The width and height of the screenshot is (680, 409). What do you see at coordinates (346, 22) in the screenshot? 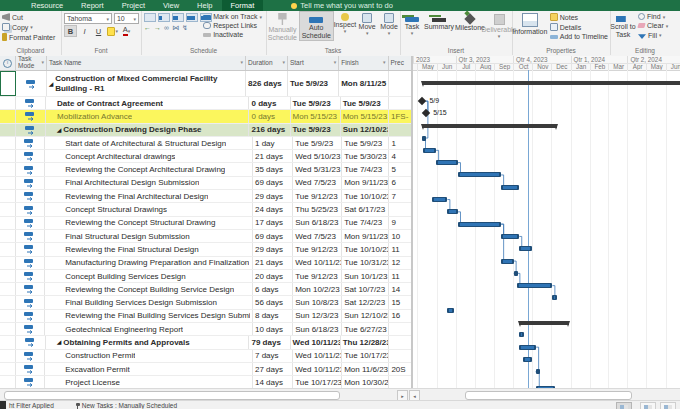
I see `inspect-button: Inspect▾` at bounding box center [346, 22].